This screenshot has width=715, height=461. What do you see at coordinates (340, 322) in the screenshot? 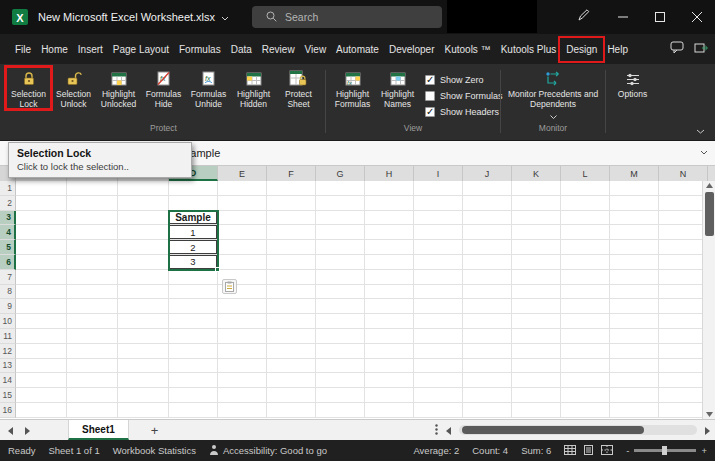
I see `grid-cell-G10` at bounding box center [340, 322].